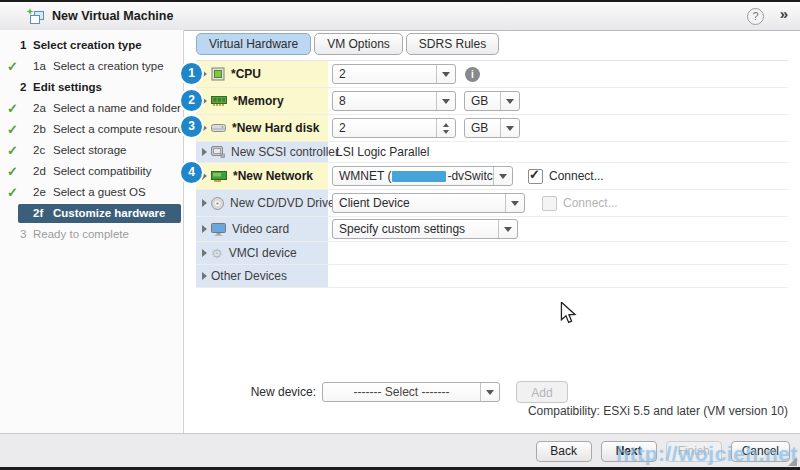 This screenshot has width=800, height=470. Describe the element at coordinates (658, 411) in the screenshot. I see `compatibility-text: Compatibility: ESXi 5.5 and later (VM ve…` at that location.